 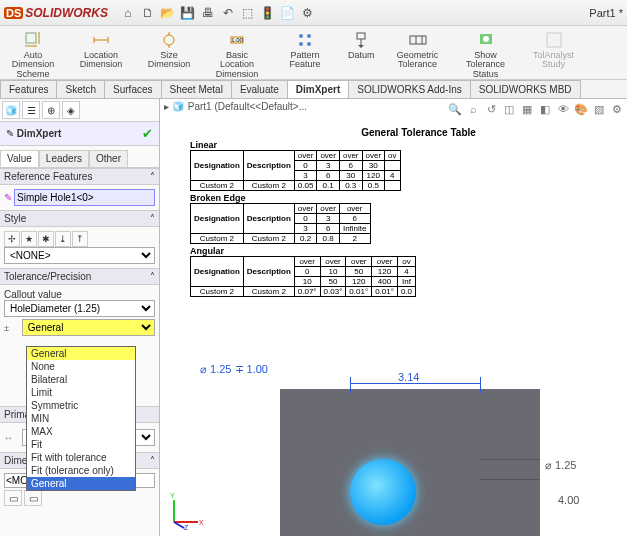 What do you see at coordinates (33, 498) in the screenshot?
I see `text-box-2-icon: ▭` at bounding box center [33, 498].